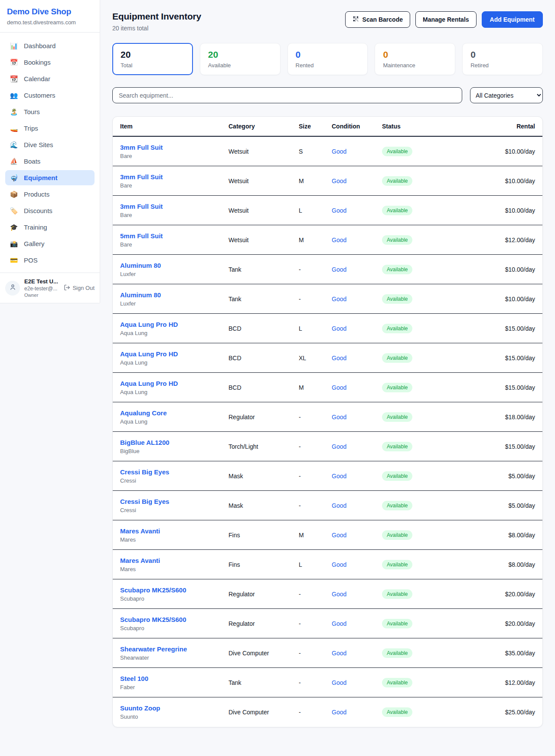  I want to click on stat-card-retired: 0 Retired, so click(503, 59).